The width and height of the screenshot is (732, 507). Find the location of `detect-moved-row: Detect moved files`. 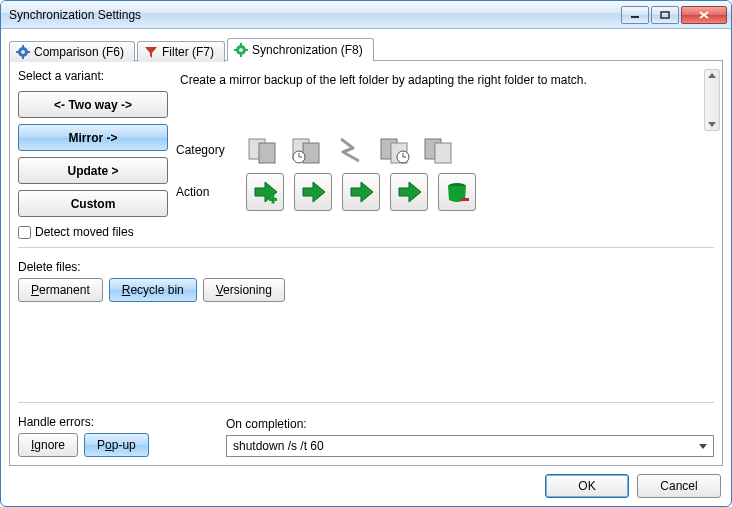

detect-moved-row: Detect moved files is located at coordinates (93, 232).